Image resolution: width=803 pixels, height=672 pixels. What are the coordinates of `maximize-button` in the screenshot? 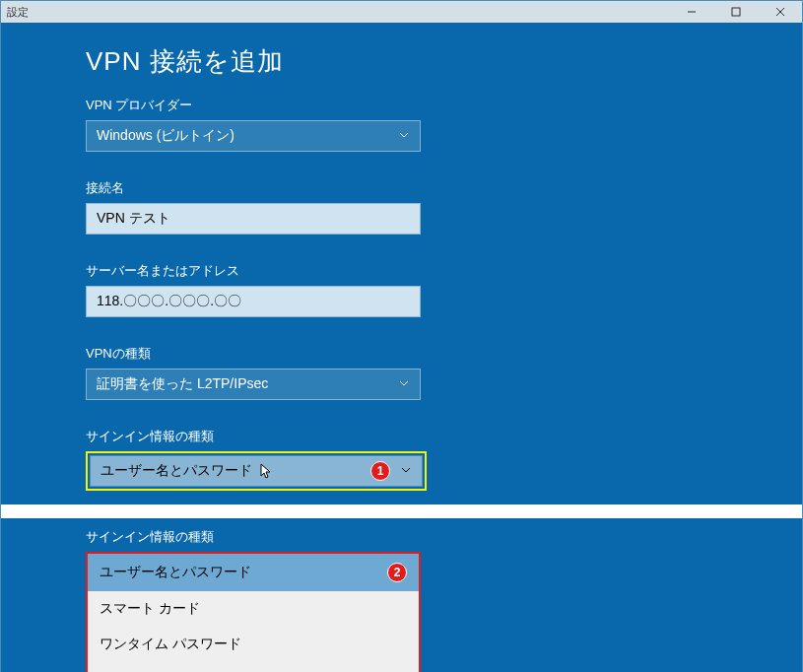 It's located at (735, 12).